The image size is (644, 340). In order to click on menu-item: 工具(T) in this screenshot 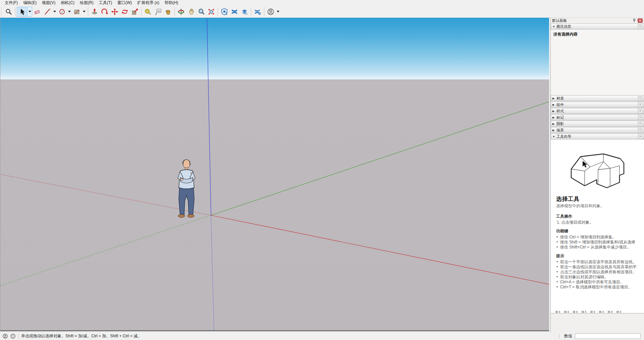, I will do `click(105, 3)`.